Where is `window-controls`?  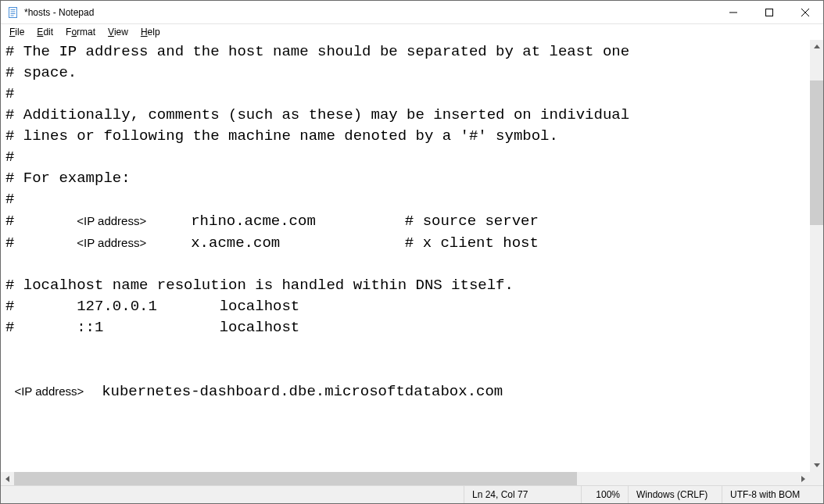
window-controls is located at coordinates (769, 13).